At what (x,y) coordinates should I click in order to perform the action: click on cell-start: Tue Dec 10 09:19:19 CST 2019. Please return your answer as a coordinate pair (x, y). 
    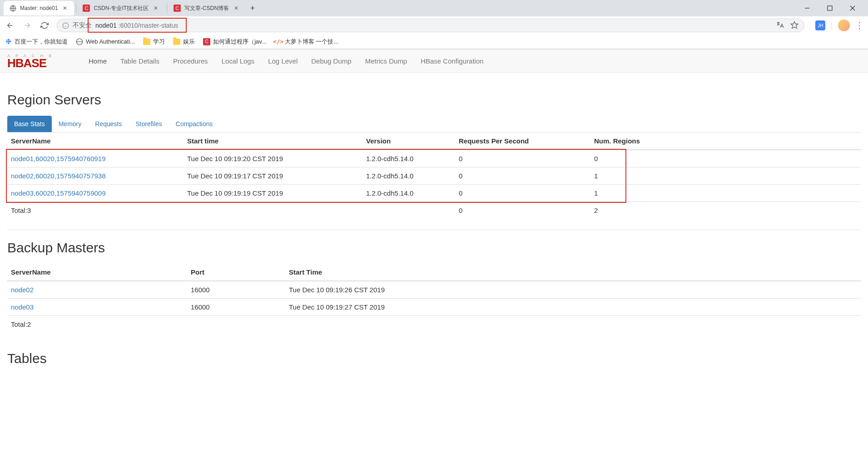
    Looking at the image, I should click on (273, 193).